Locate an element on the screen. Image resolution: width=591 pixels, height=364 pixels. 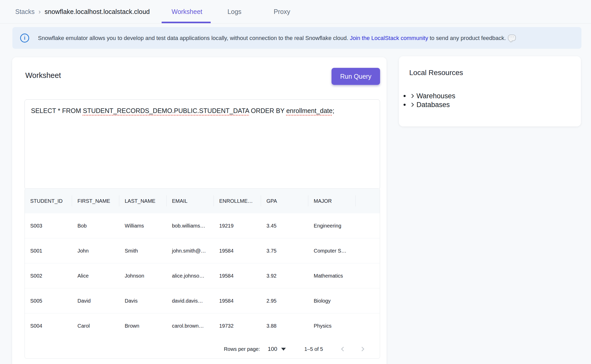
local-resources-panel: Local Resources Warehouses Databases is located at coordinates (490, 91).